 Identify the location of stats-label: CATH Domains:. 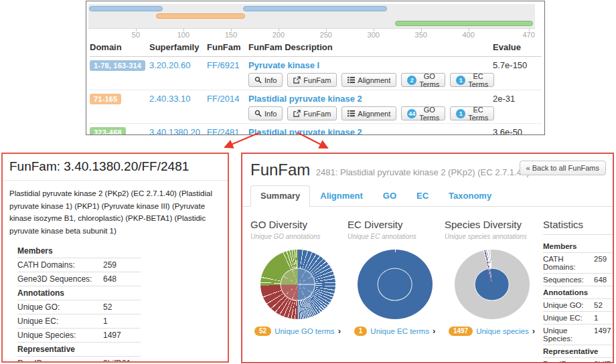
(60, 265).